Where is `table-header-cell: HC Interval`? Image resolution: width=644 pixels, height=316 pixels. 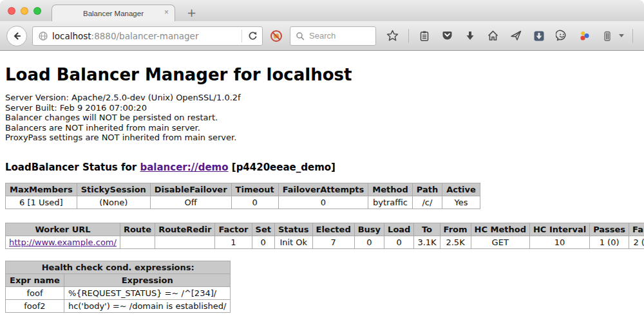 table-header-cell: HC Interval is located at coordinates (559, 229).